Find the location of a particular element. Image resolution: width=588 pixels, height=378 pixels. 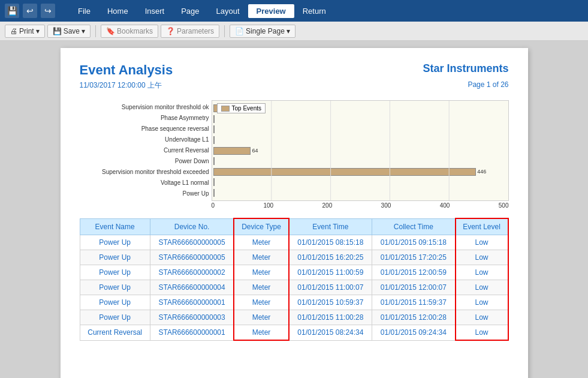

single-page-button: 📄 Single Page ▾ is located at coordinates (263, 31).